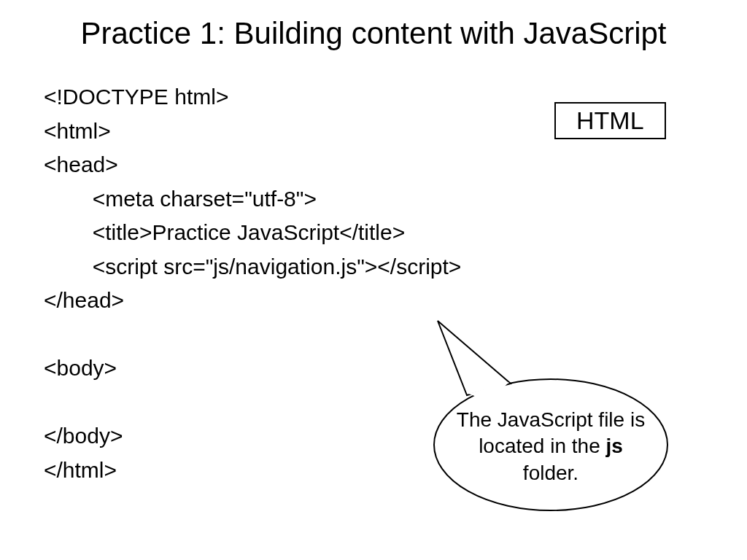 This screenshot has height=560, width=747. Describe the element at coordinates (136, 96) in the screenshot. I see `code-line: <!DOCTYPE html>` at that location.